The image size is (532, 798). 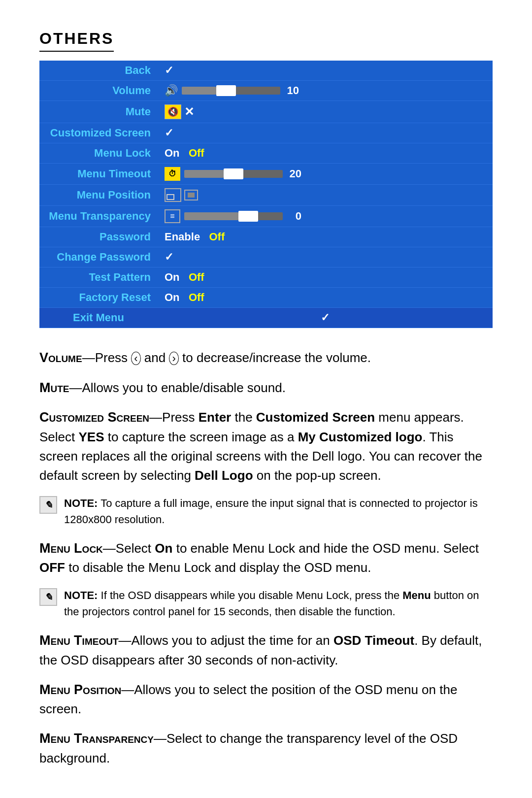 What do you see at coordinates (325, 133) in the screenshot?
I see `row-value-customized-screen: ✓` at bounding box center [325, 133].